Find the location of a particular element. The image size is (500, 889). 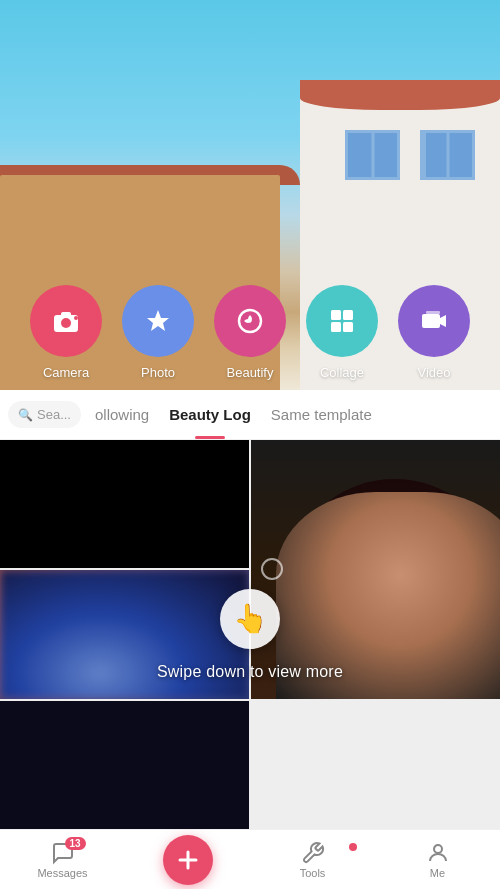

nav-item-add is located at coordinates (188, 860).